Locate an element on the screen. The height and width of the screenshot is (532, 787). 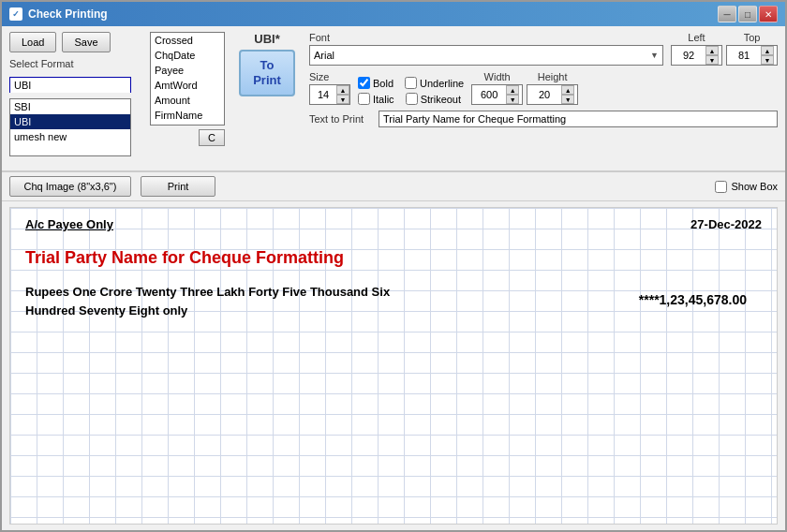
top-spin-buttons: ▲ ▼ is located at coordinates (767, 55).